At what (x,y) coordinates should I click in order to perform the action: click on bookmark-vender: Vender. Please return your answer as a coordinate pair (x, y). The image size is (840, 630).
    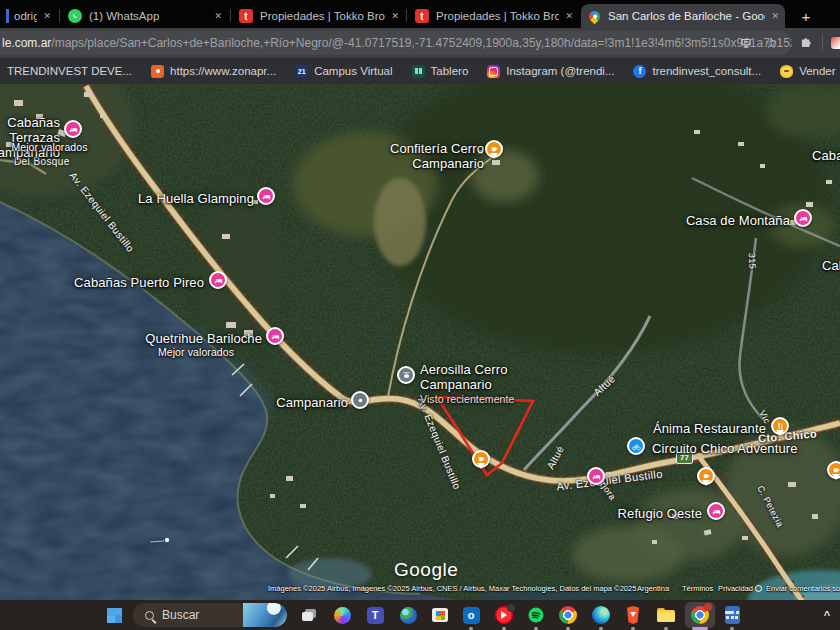
    Looking at the image, I should click on (808, 72).